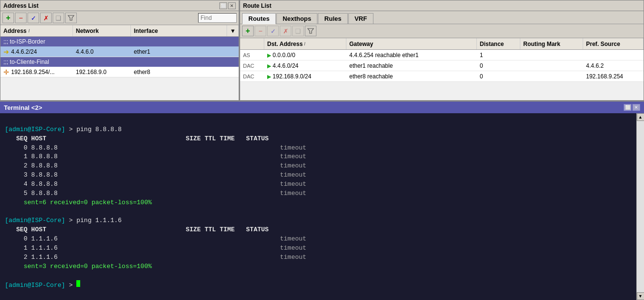 The width and height of the screenshot is (644, 300). I want to click on table-row: DAC ▶ 4.4.6.0/24 ether1 reachable 0 4.4.…, so click(442, 66).